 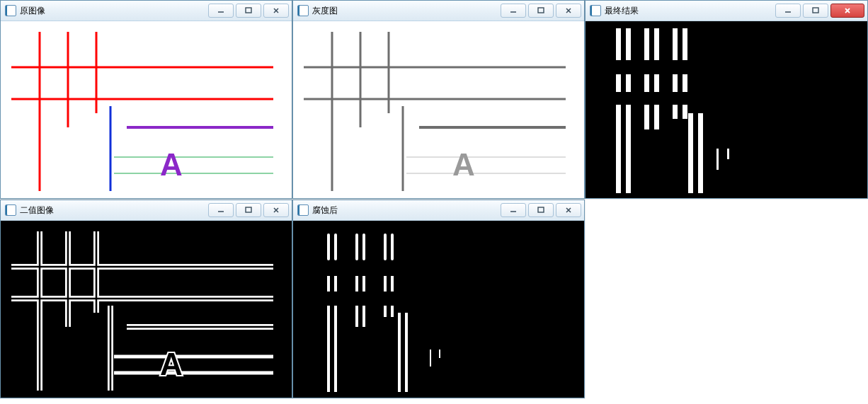 I want to click on title-eroded: 腐蚀后, so click(x=405, y=211).